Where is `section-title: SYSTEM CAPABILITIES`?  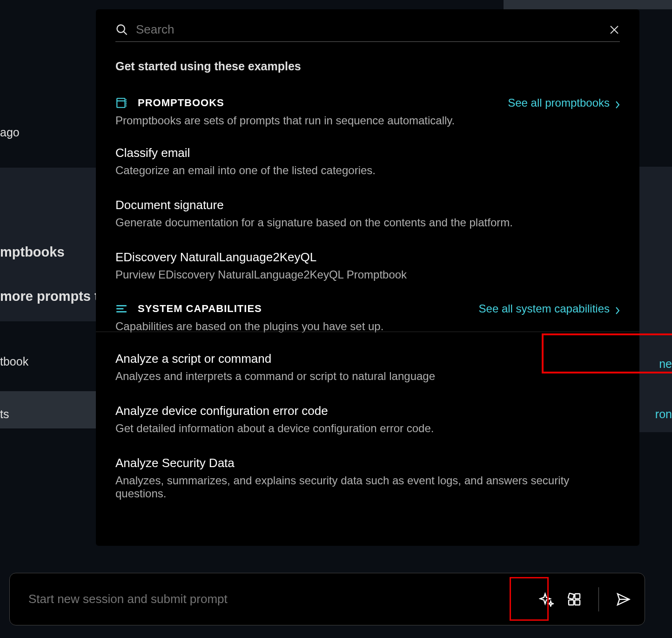 section-title: SYSTEM CAPABILITIES is located at coordinates (200, 309).